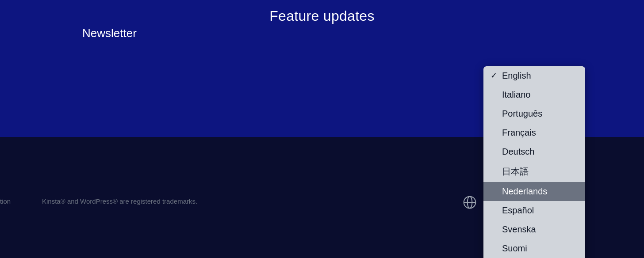  I want to click on globe-icon, so click(470, 202).